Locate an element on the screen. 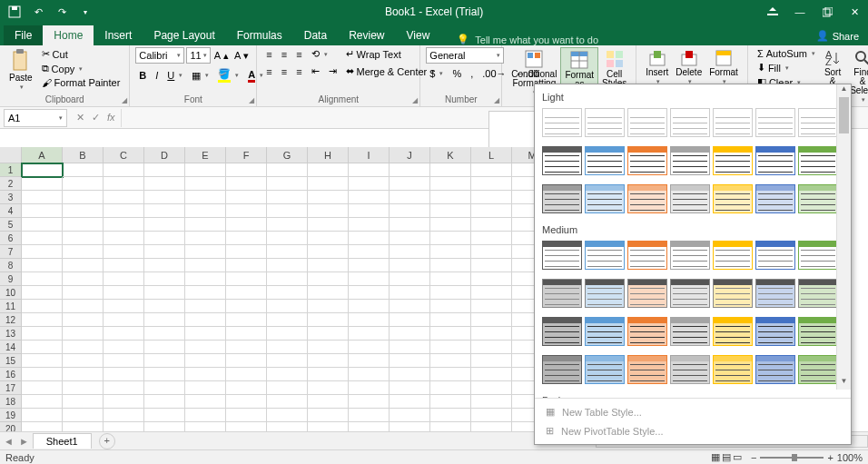 The width and height of the screenshot is (868, 464). sheet-tab-sheet1: Sheet1 is located at coordinates (62, 441).